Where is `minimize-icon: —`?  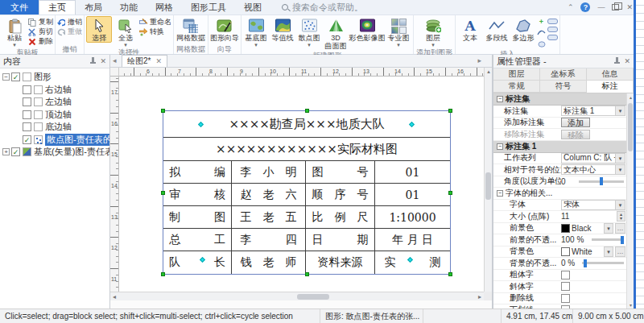 minimize-icon: — is located at coordinates (601, 8).